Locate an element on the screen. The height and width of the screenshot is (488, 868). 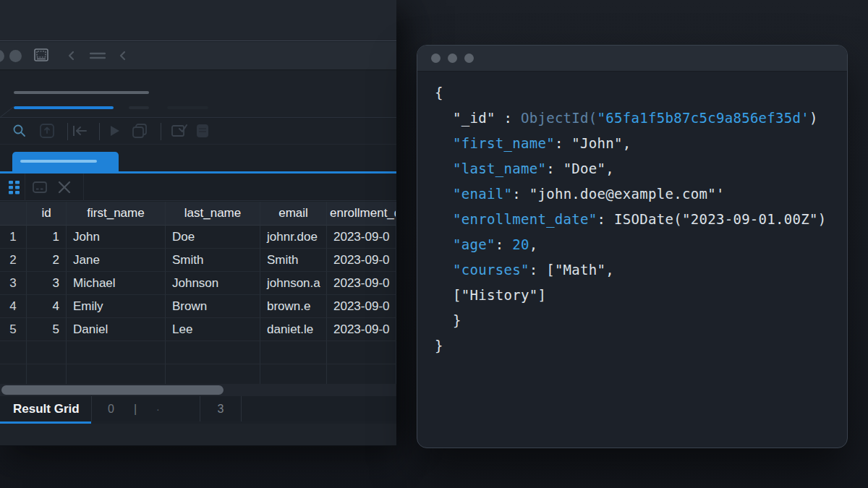
code-line: { is located at coordinates (641, 93).